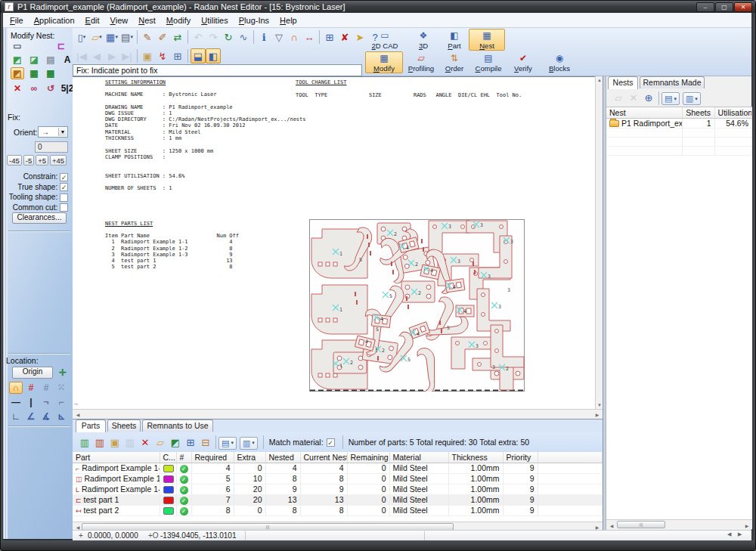  What do you see at coordinates (42, 160) in the screenshot?
I see `rotate-5-button: +5` at bounding box center [42, 160].